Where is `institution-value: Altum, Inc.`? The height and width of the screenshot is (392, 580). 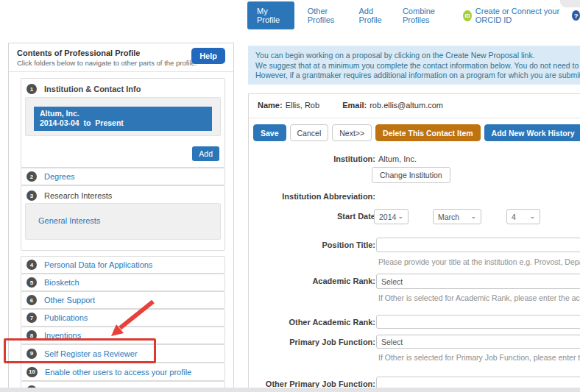
institution-value: Altum, Inc. is located at coordinates (397, 159).